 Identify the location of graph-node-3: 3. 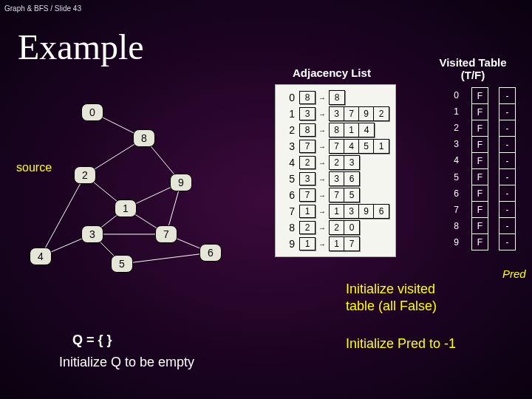
(92, 234).